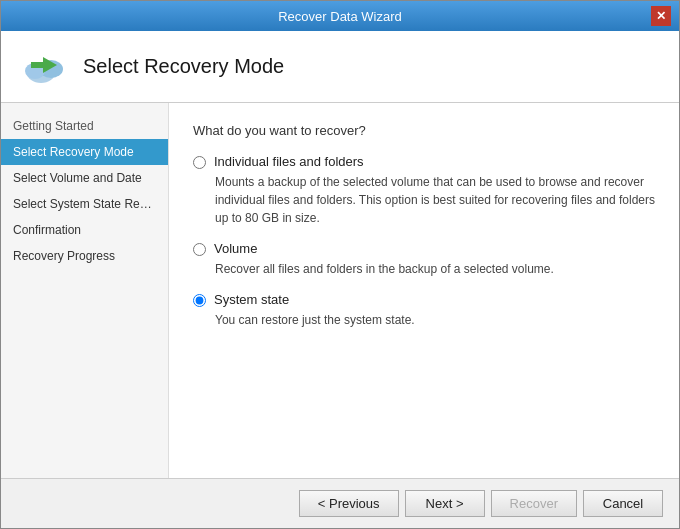  I want to click on sidebar-item-select-recovery-mode: Select Recovery Mode, so click(84, 152).